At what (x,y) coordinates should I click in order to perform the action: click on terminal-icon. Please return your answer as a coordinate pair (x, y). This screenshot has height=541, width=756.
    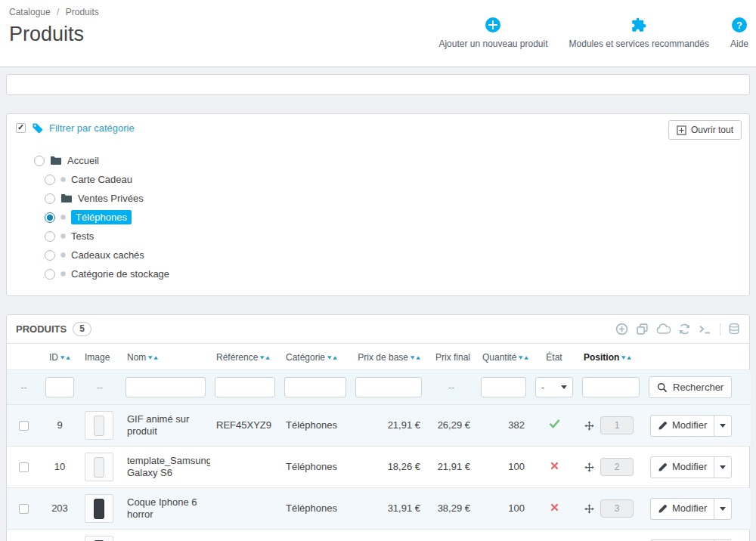
    Looking at the image, I should click on (705, 329).